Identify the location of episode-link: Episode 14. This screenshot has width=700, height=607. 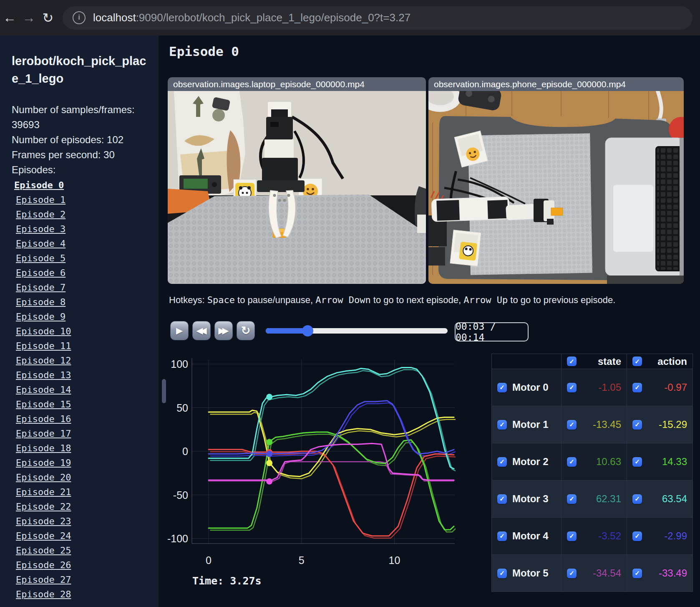
(81, 390).